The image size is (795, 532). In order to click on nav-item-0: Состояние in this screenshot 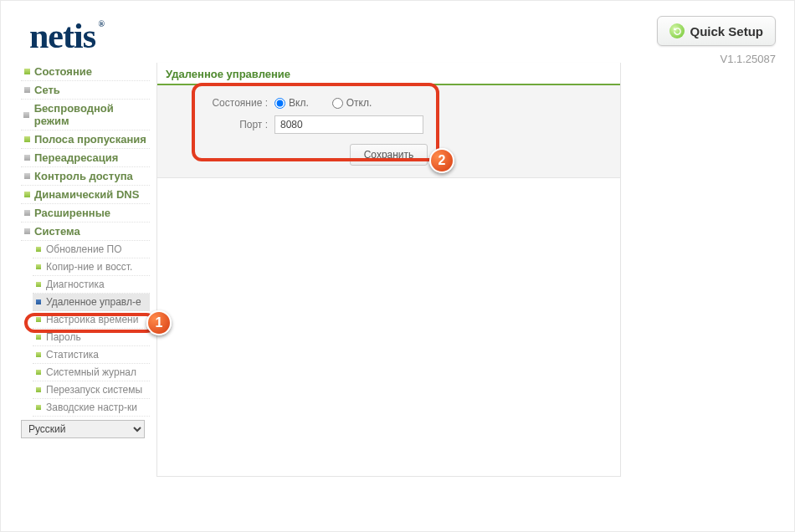, I will do `click(85, 72)`.